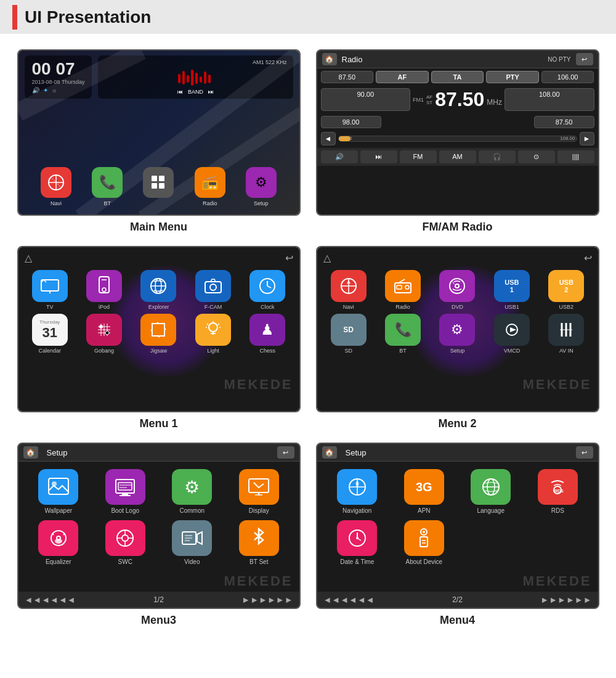  What do you see at coordinates (457, 620) in the screenshot?
I see `caption-menu4: Menu4` at bounding box center [457, 620].